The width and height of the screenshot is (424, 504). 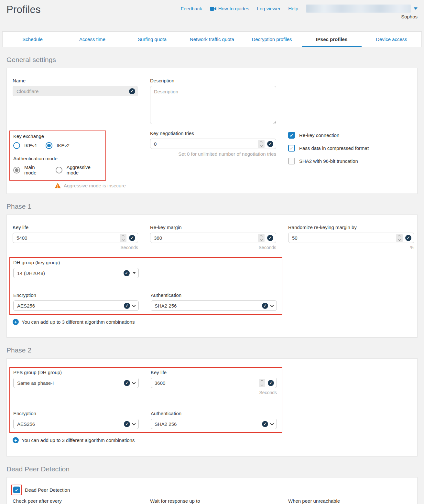 What do you see at coordinates (212, 469) in the screenshot?
I see `dpd-heading: Dead Peer Detection` at bounding box center [212, 469].